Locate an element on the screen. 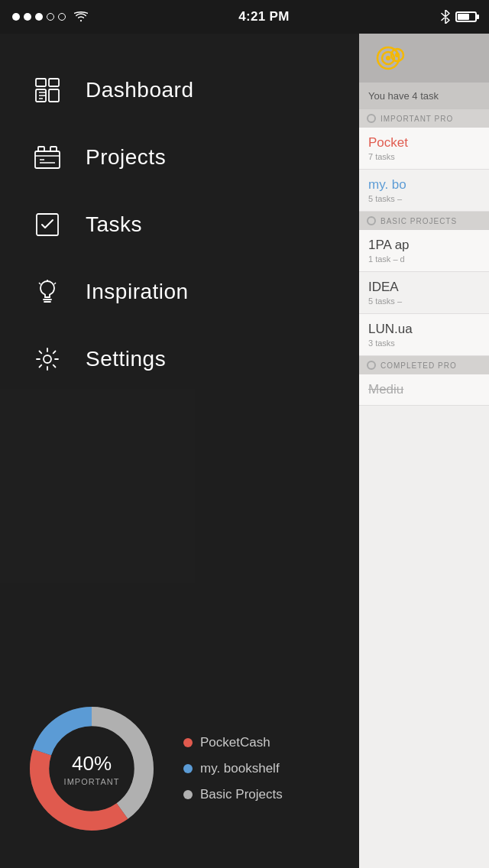  section-label-completed: COMPLETED PRO is located at coordinates (419, 365).